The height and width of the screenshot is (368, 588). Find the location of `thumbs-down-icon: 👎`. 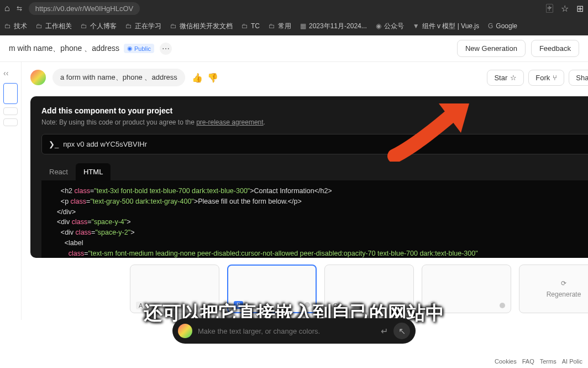

thumbs-down-icon: 👎 is located at coordinates (213, 77).